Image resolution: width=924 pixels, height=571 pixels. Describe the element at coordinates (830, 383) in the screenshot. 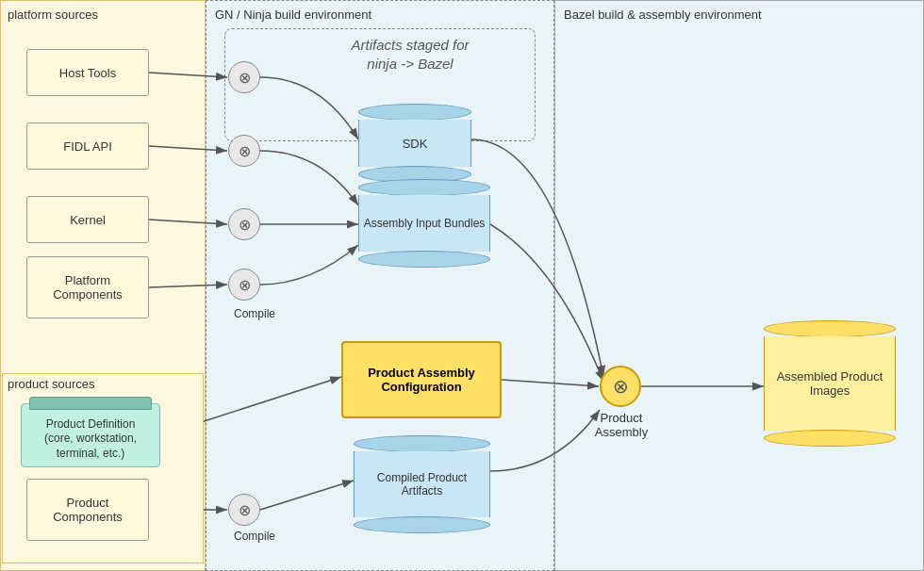

I see `assembled-product-images-cylinder: Assembled Product Images` at that location.